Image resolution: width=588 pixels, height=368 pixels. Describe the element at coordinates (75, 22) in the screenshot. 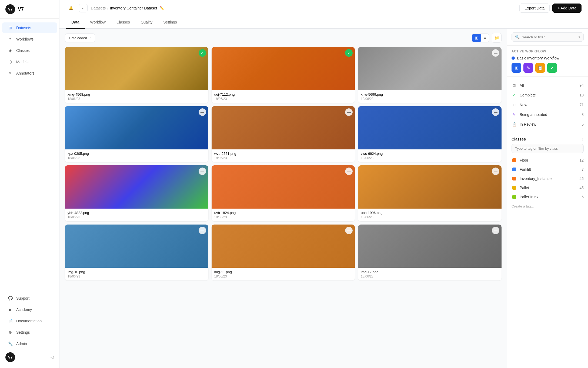

I see `tab-data: Data` at that location.